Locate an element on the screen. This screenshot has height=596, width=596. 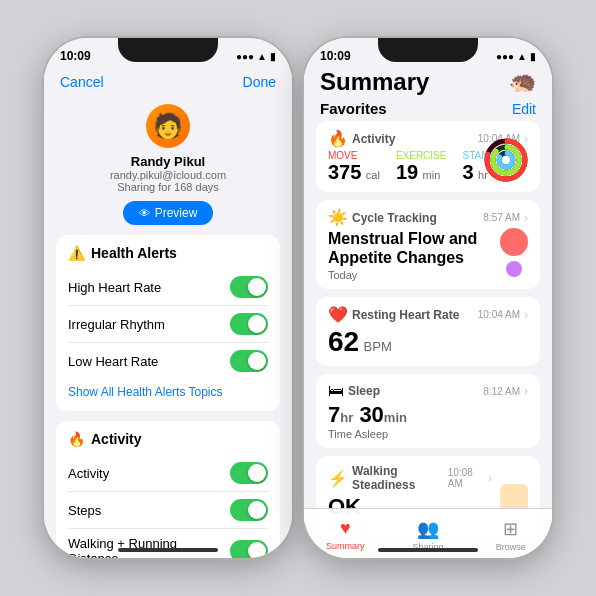
stand-value: 3 is located at coordinates (468, 172).